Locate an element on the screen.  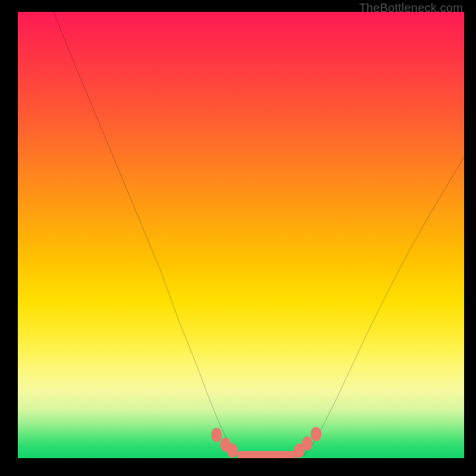
floor-markers is located at coordinates (267, 443).